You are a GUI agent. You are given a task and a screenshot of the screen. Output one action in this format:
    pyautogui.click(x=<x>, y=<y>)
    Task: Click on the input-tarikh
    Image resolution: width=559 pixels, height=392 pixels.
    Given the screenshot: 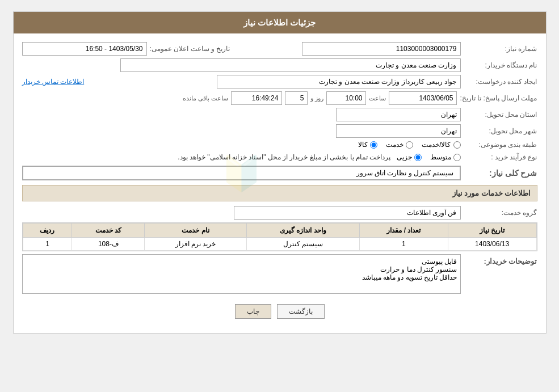 What is the action you would take?
    pyautogui.click(x=85, y=49)
    